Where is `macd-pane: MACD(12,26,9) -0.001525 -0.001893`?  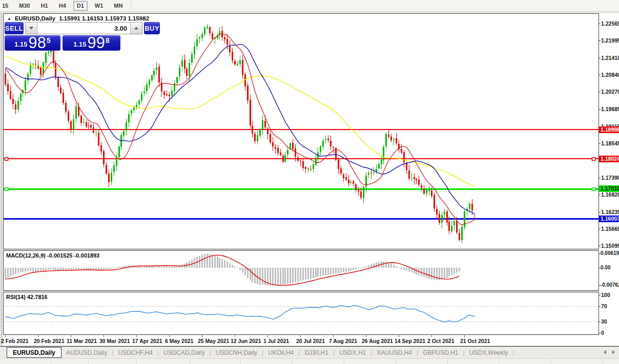 macd-pane: MACD(12,26,9) -0.001525 -0.001893 is located at coordinates (301, 270).